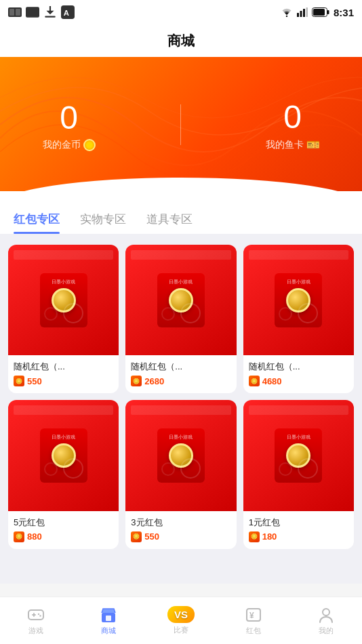 The width and height of the screenshot is (362, 644). I want to click on product-info: 随机红包（... 🪙 550, so click(64, 374).